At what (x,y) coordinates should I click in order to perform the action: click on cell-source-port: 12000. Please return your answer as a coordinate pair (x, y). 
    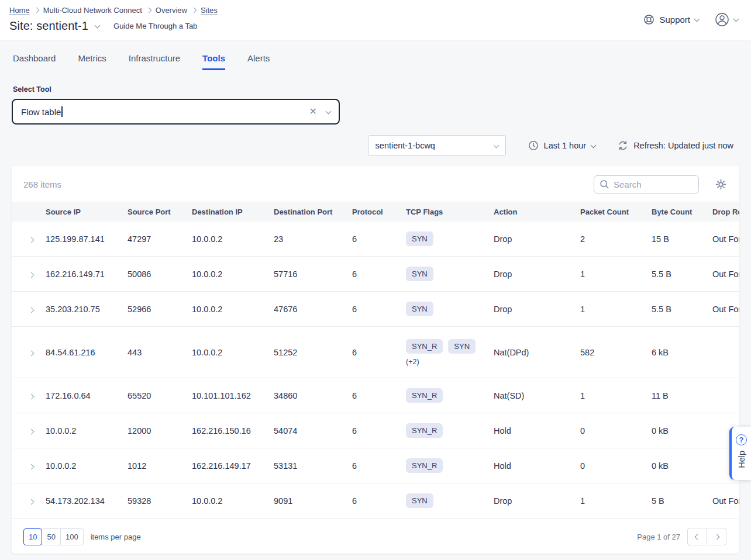
    Looking at the image, I should click on (160, 431).